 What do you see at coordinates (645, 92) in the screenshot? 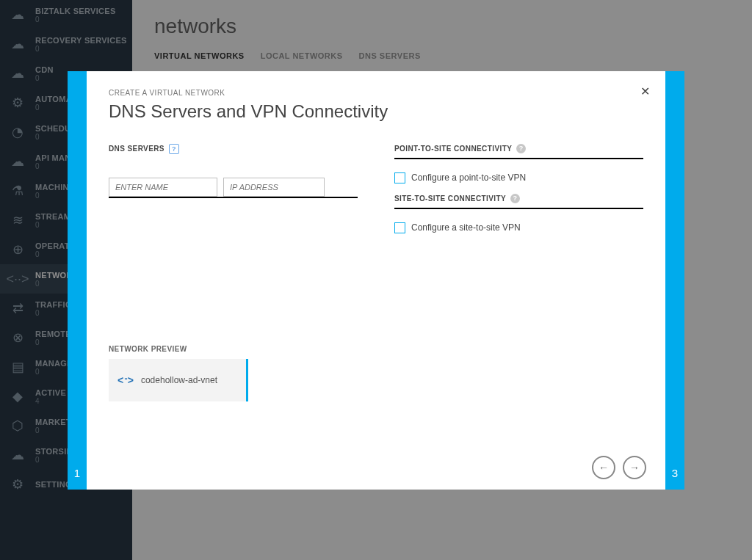
I see `close-button: ✕` at bounding box center [645, 92].